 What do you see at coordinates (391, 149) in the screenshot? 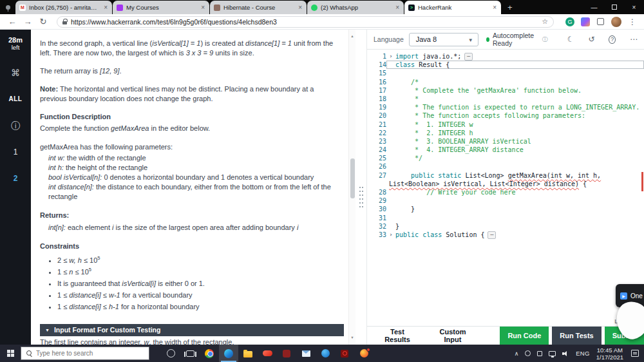
I see `fold-gutter` at bounding box center [391, 149].